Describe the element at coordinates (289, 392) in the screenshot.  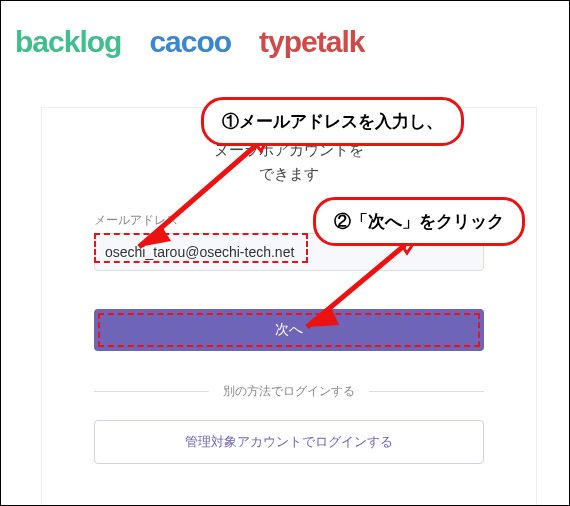
I see `alt-login-divider: 別の方法でログインする` at that location.